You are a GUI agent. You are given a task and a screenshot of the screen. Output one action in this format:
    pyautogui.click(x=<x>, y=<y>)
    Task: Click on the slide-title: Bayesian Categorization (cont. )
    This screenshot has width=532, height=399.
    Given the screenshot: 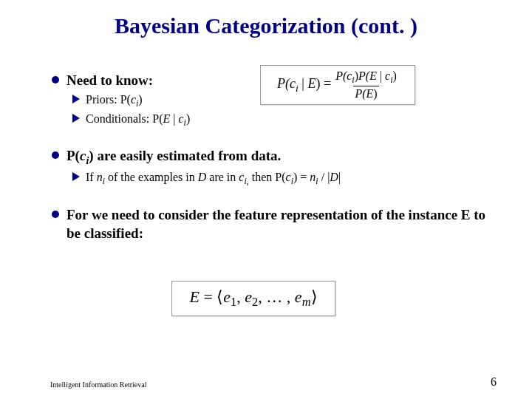 What is the action you would take?
    pyautogui.click(x=266, y=26)
    